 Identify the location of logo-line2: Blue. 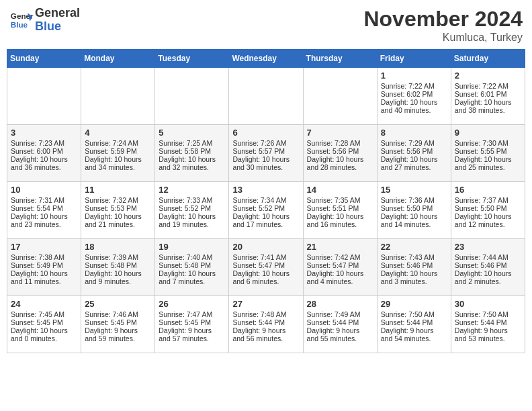
(58, 27).